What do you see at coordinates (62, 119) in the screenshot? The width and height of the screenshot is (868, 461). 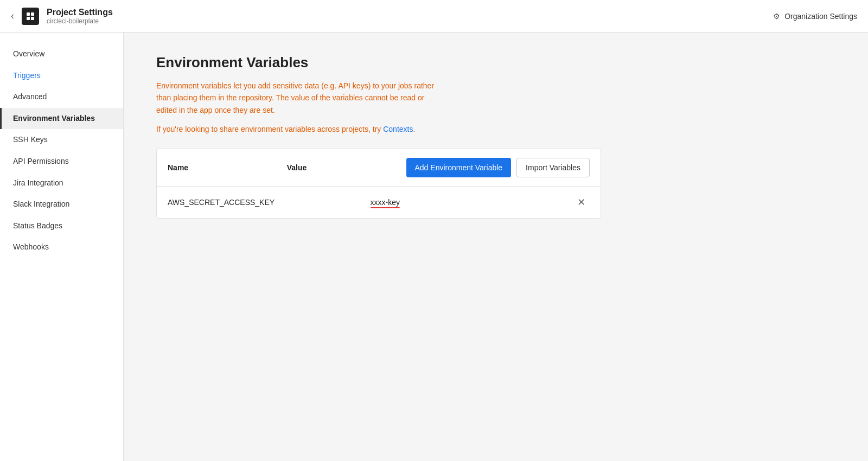 I see `sidebar-item-environment-variables: Environment Variables` at bounding box center [62, 119].